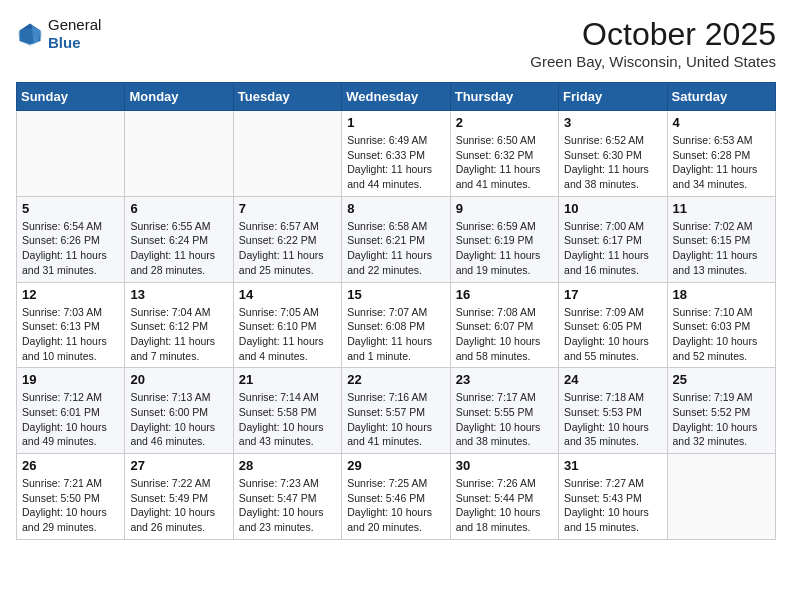 This screenshot has width=792, height=612. Describe the element at coordinates (396, 97) in the screenshot. I see `weekday-header-wednesday: Wednesday` at that location.